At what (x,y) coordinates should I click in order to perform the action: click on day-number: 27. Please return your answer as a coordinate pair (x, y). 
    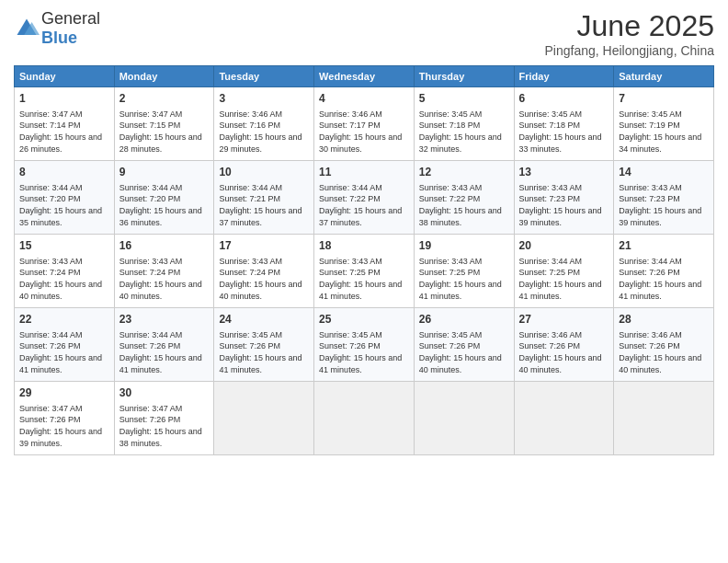
    Looking at the image, I should click on (564, 320).